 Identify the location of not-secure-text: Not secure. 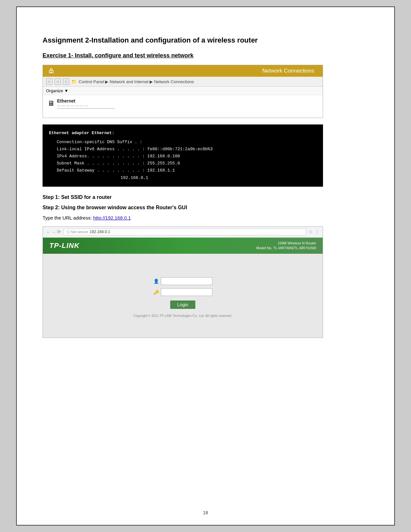
(79, 232).